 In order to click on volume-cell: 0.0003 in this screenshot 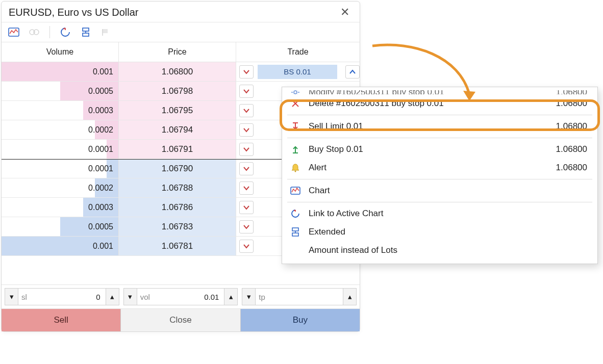, I will do `click(60, 110)`.